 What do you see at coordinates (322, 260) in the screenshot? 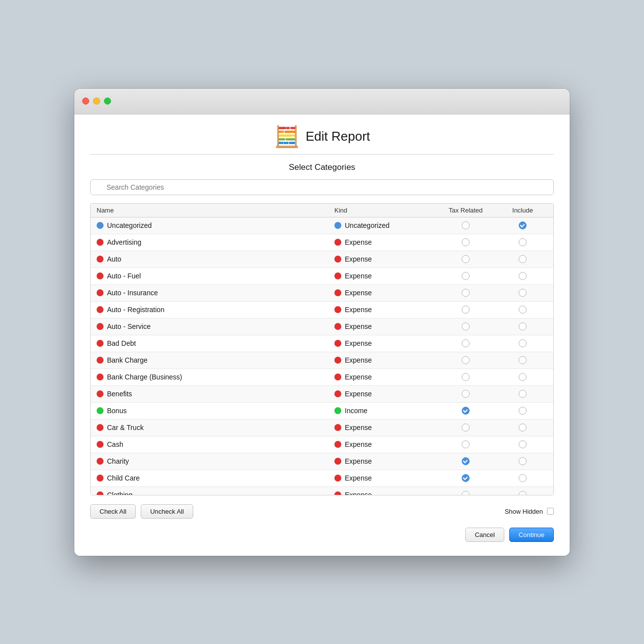
I see `table-row: Auto Expense` at bounding box center [322, 260].